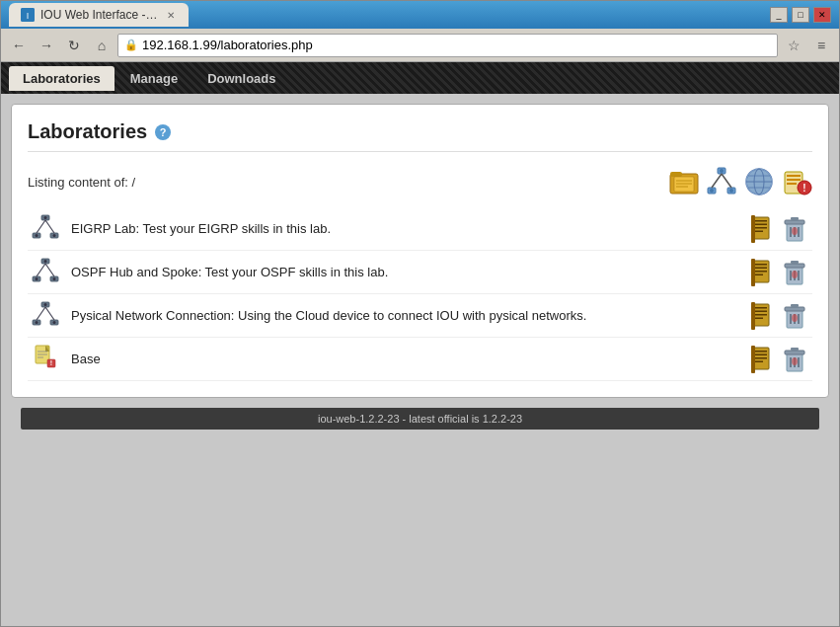 The image size is (840, 627). What do you see at coordinates (81, 182) in the screenshot?
I see `listing-path: Listing content of: /` at bounding box center [81, 182].